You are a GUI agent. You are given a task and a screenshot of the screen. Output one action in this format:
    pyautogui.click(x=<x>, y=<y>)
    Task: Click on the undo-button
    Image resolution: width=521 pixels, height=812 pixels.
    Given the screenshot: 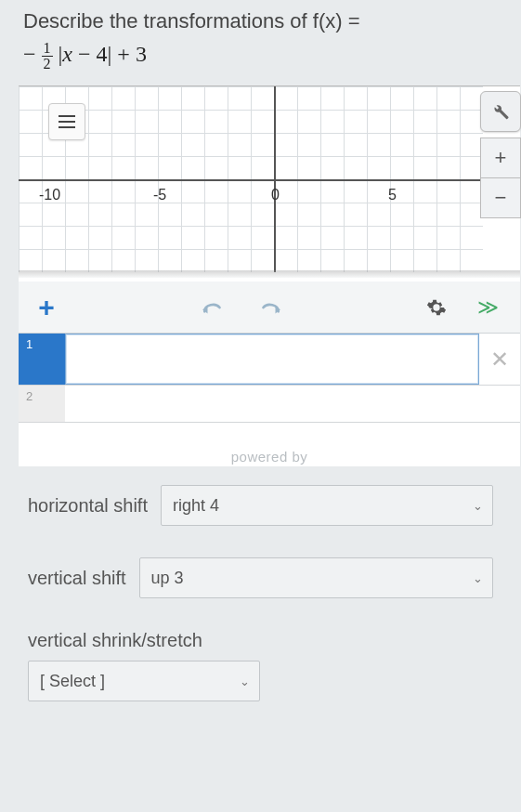 What is the action you would take?
    pyautogui.click(x=214, y=308)
    